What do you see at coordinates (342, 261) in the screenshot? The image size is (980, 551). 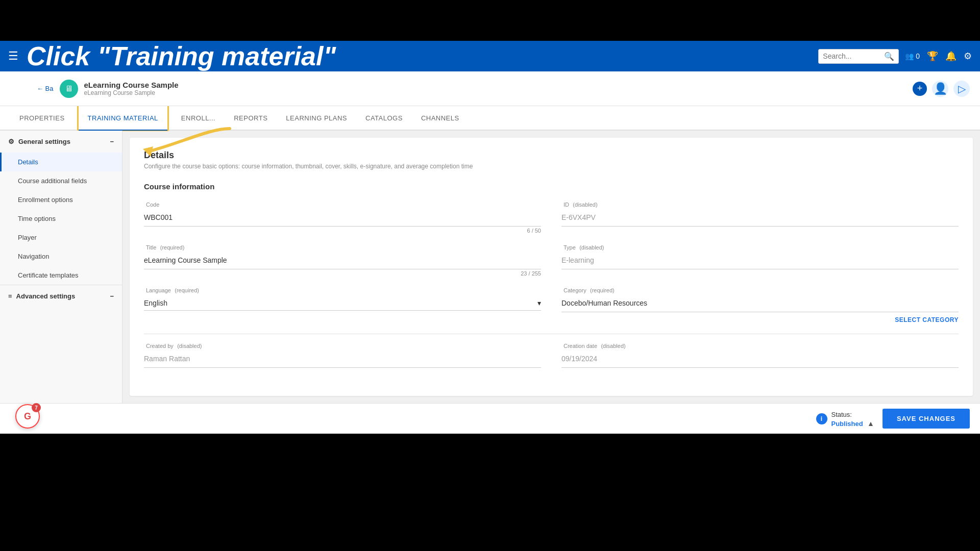 I see `title-value: eLearning Course Sample` at bounding box center [342, 261].